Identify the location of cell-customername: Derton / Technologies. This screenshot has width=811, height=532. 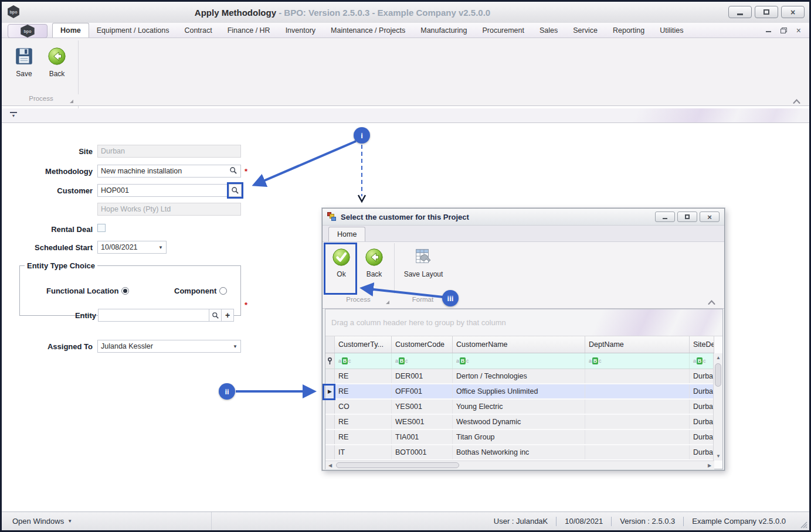
(519, 376).